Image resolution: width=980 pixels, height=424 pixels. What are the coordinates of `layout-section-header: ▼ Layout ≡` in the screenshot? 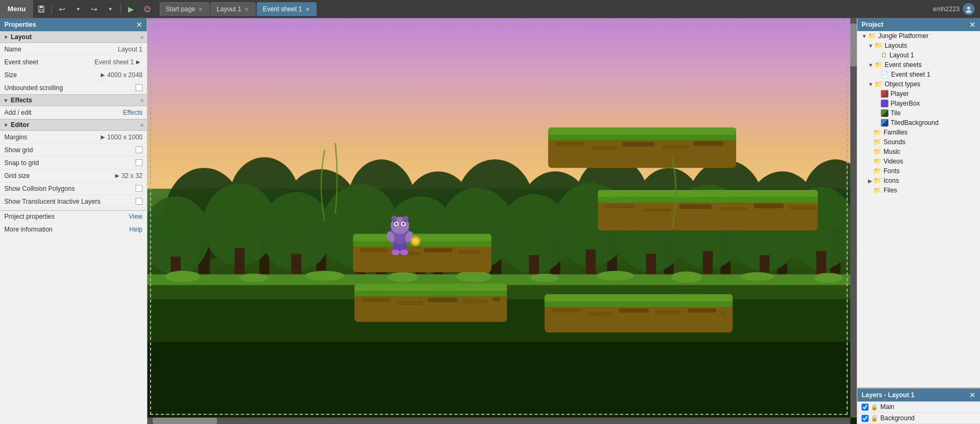 It's located at (73, 37).